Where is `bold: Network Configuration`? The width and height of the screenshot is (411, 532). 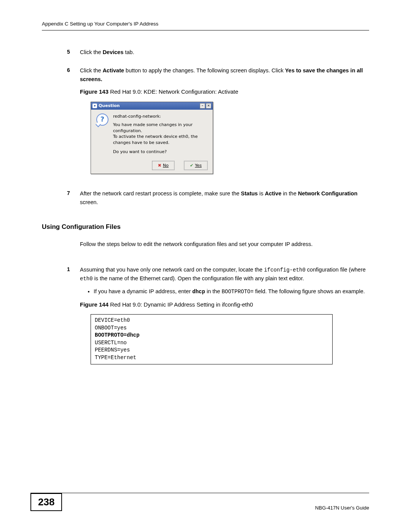 bold: Network Configuration is located at coordinates (328, 193).